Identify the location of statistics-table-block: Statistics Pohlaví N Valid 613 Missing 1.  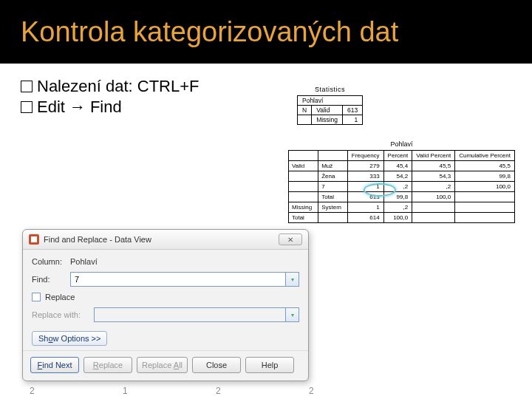
(330, 105).